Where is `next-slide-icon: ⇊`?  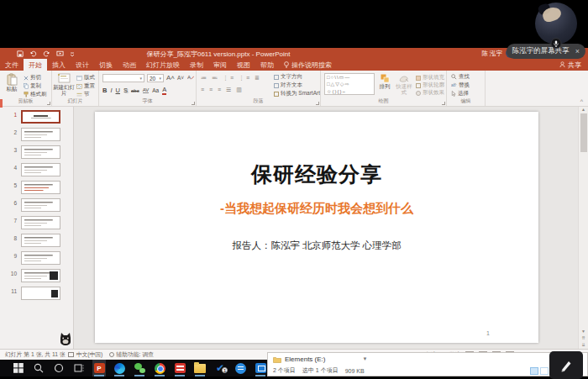 next-slide-icon: ⇊ is located at coordinates (583, 345).